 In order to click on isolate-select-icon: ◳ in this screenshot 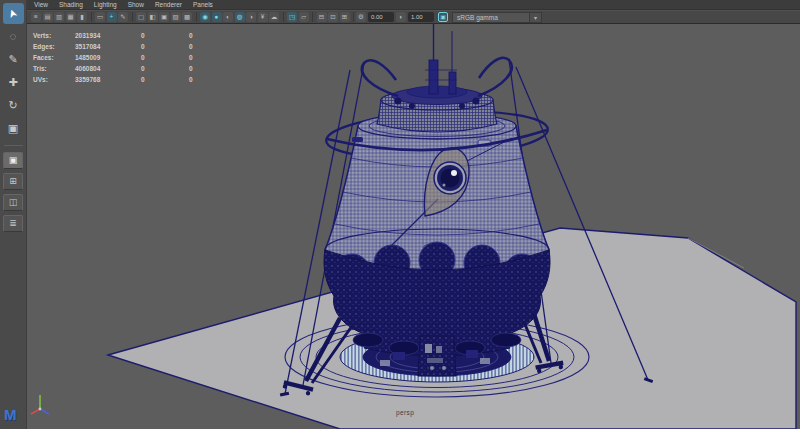, I will do `click(292, 17)`.